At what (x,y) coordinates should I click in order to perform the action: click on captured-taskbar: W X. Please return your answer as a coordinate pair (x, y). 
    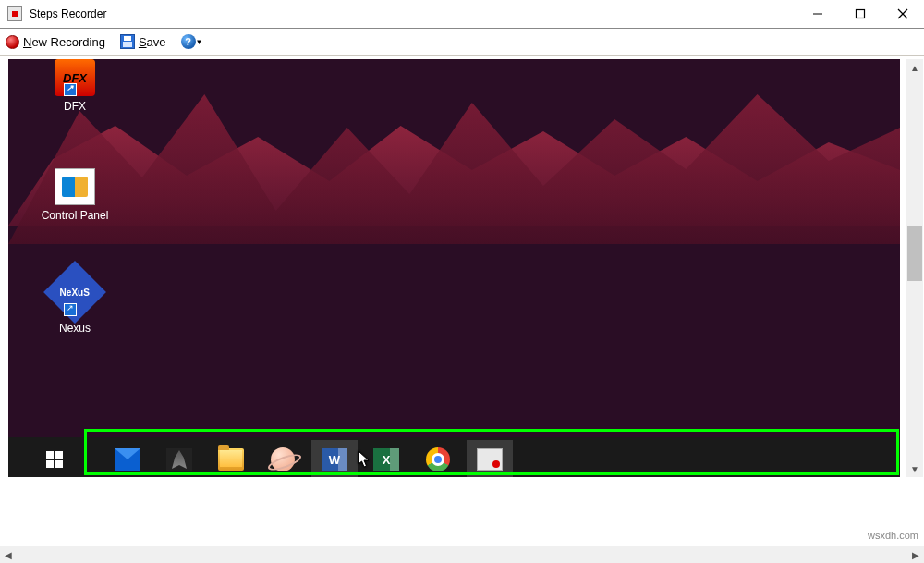
    Looking at the image, I should click on (455, 457).